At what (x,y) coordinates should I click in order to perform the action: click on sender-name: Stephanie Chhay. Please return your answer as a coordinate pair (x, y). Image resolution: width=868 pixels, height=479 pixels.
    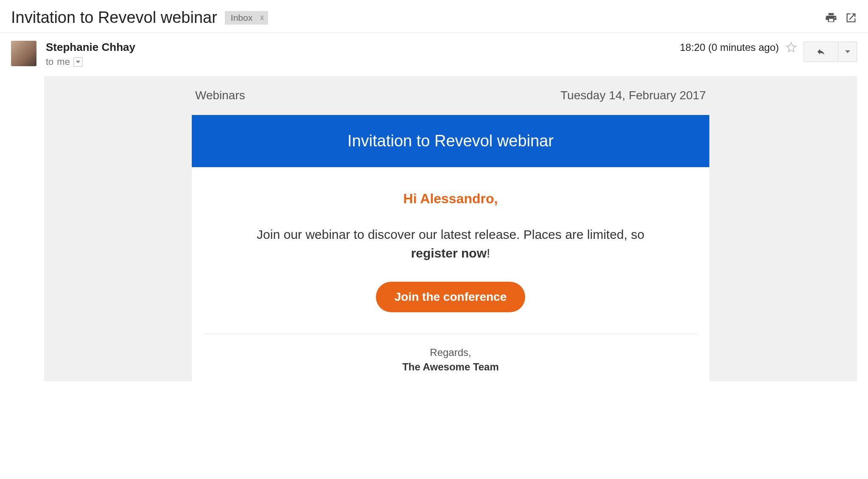
    Looking at the image, I should click on (358, 48).